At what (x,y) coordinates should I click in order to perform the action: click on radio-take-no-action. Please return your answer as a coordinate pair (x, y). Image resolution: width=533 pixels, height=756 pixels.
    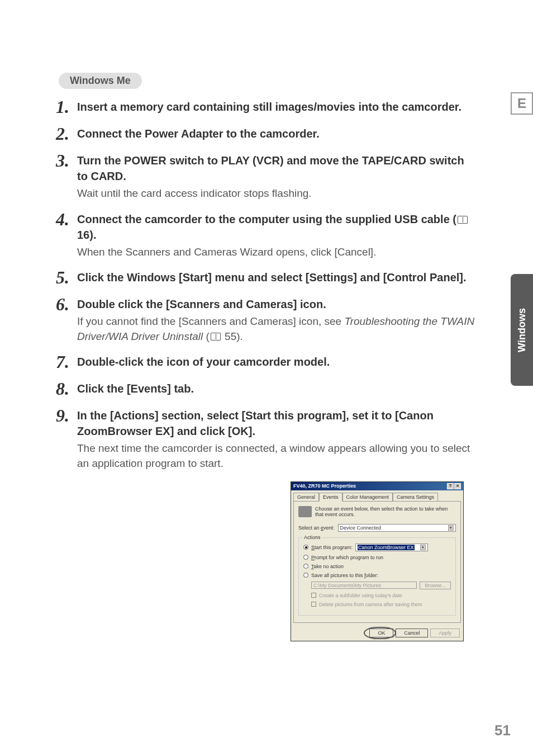
    Looking at the image, I should click on (306, 566).